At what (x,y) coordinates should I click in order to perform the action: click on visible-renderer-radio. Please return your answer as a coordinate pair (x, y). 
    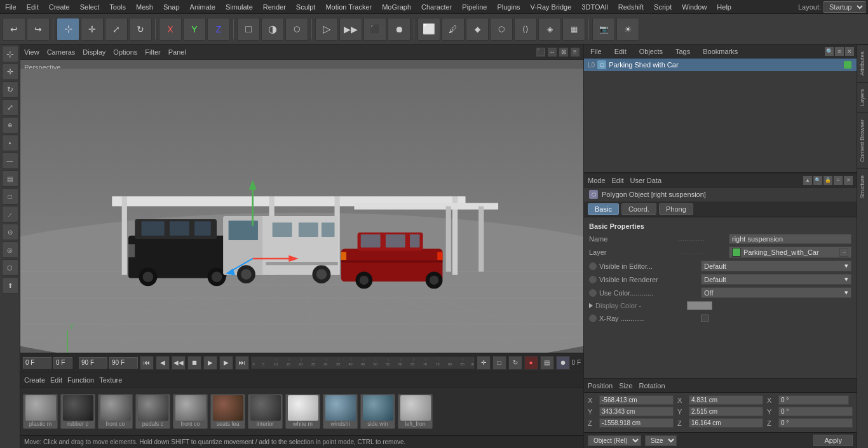
    Looking at the image, I should click on (593, 280).